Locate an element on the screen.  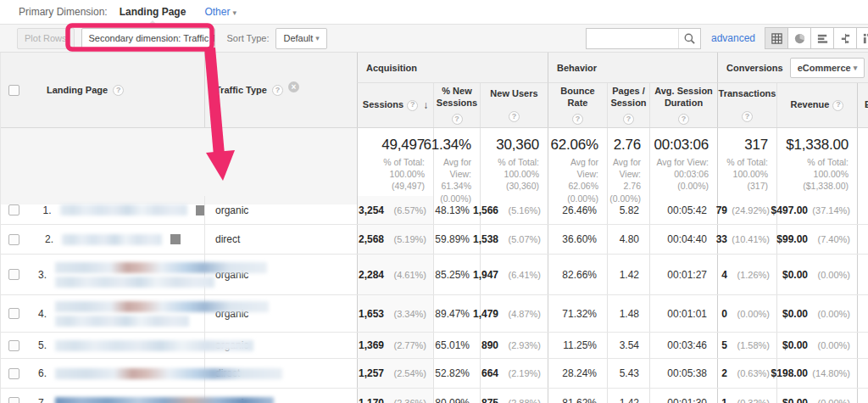
sort-type-dropdown: Default▾ is located at coordinates (301, 39).